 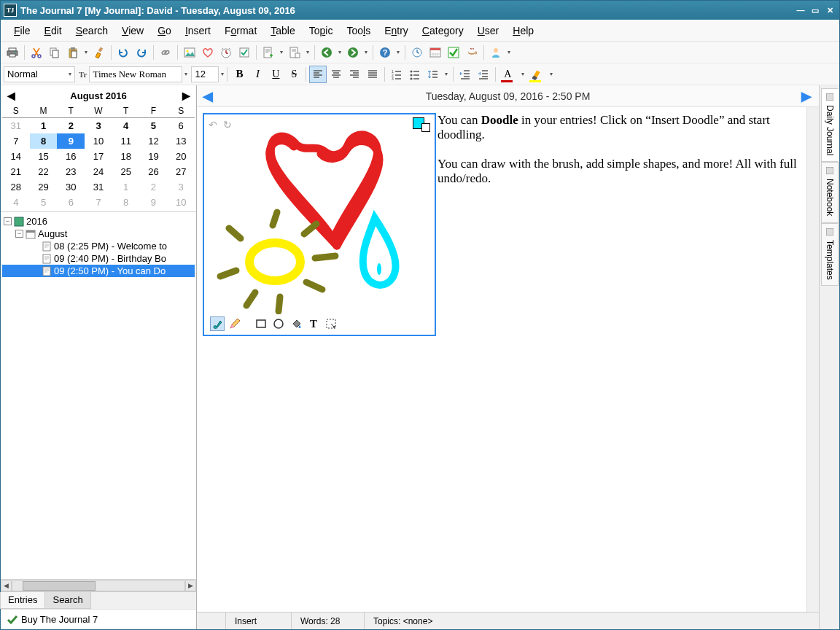 What do you see at coordinates (318, 74) in the screenshot?
I see `align-left-button` at bounding box center [318, 74].